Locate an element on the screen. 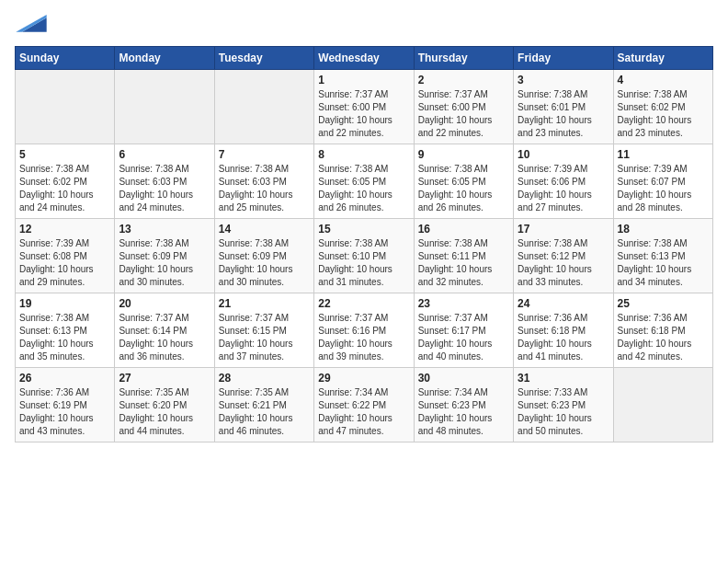  day-number: 23 is located at coordinates (463, 304).